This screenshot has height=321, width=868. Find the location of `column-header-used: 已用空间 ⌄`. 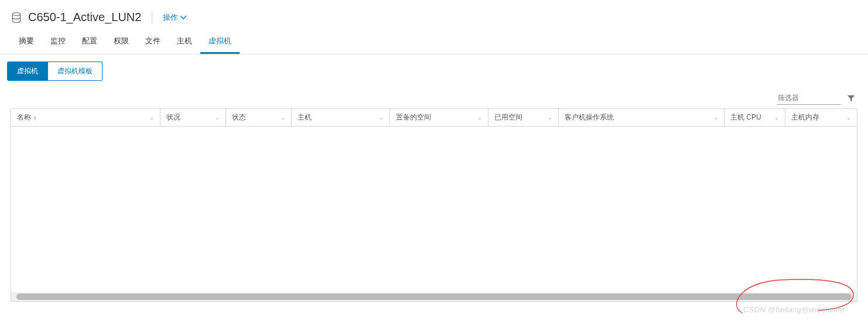

column-header-used: 已用空间 ⌄ is located at coordinates (524, 117).